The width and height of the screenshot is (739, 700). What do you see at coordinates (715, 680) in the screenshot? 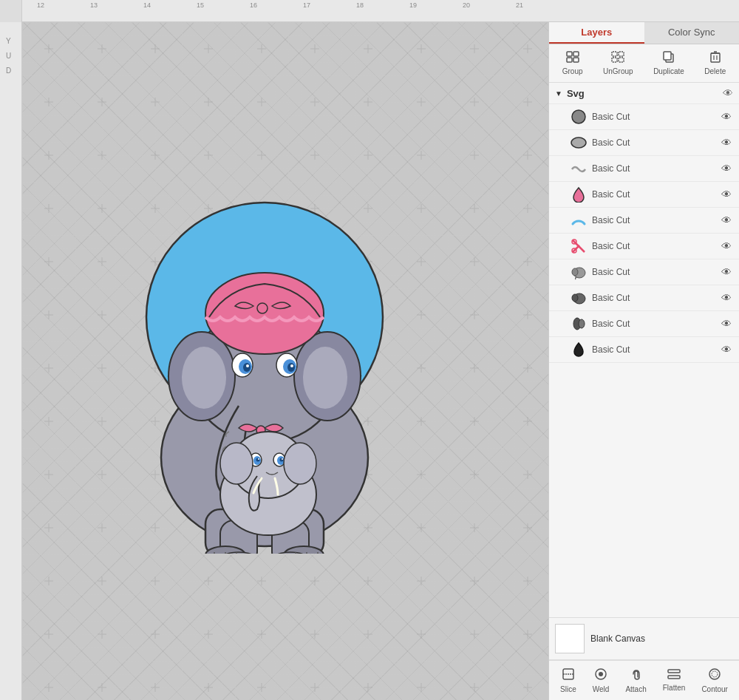
I see `contour-button: Contour` at bounding box center [715, 680].